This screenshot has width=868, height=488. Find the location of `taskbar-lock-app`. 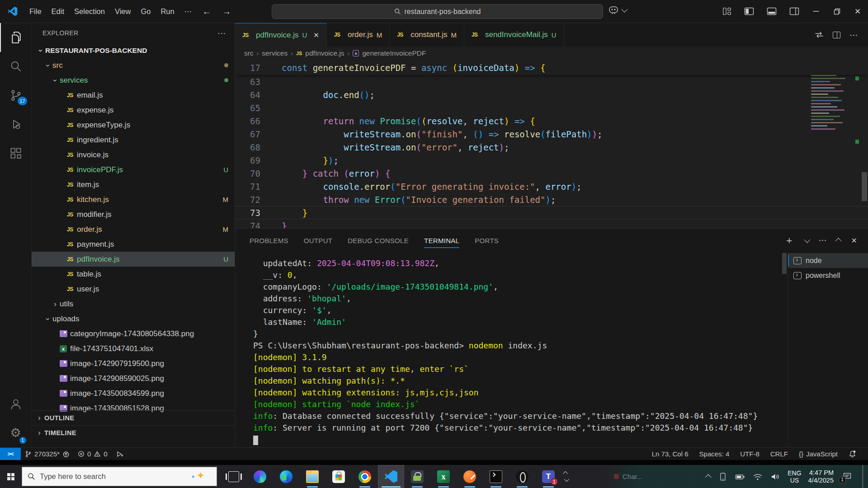

taskbar-lock-app is located at coordinates (417, 476).